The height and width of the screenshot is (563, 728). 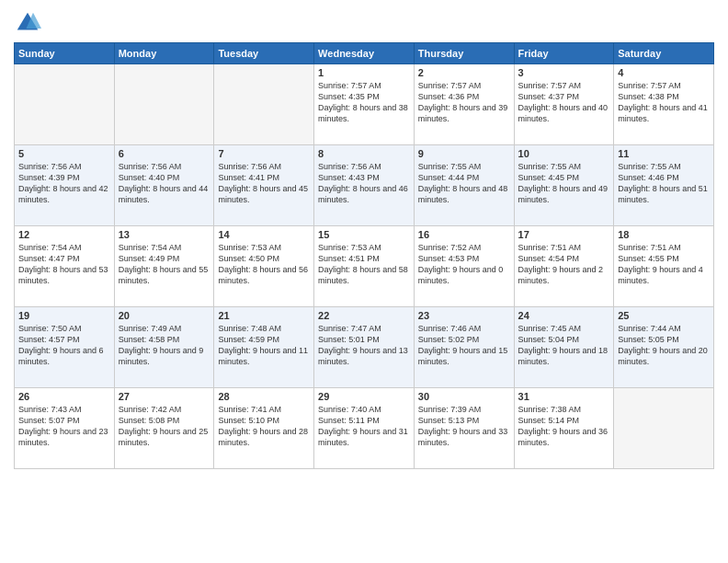 I want to click on day-info: Sunrise: 7:40 AM Sunset: 5:11 PM Dayligh…, so click(x=364, y=427).